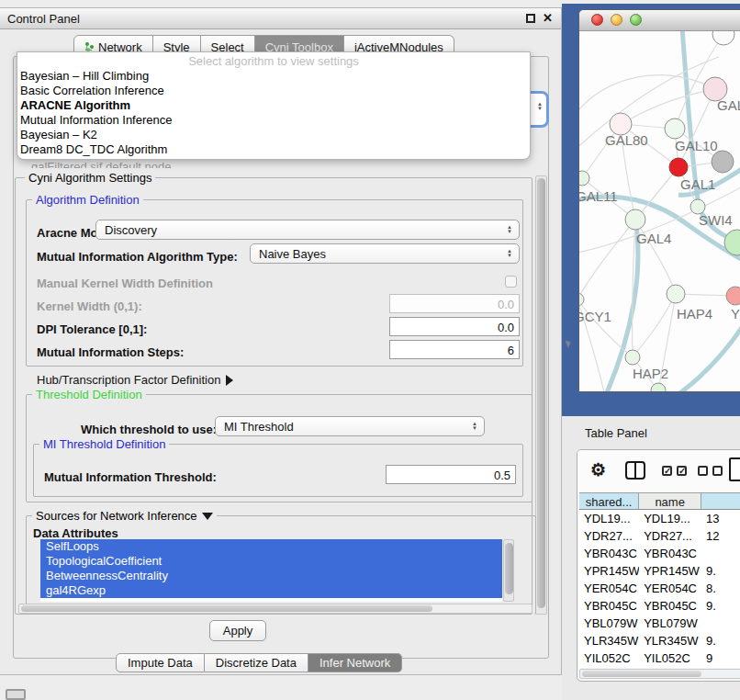  What do you see at coordinates (658, 566) in the screenshot?
I see `table-panel-card: shared...name YDL19...YDL19...13YDR27...…` at bounding box center [658, 566].